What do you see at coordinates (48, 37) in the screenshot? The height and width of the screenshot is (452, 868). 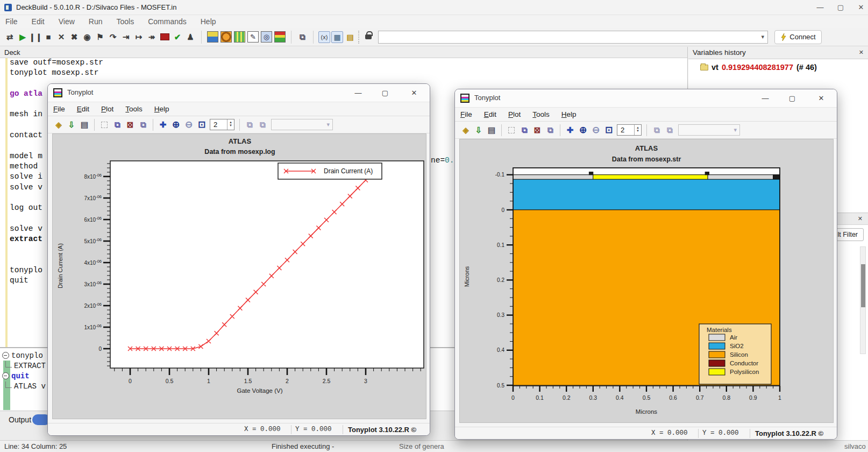 I see `stop-icon: ■` at bounding box center [48, 37].